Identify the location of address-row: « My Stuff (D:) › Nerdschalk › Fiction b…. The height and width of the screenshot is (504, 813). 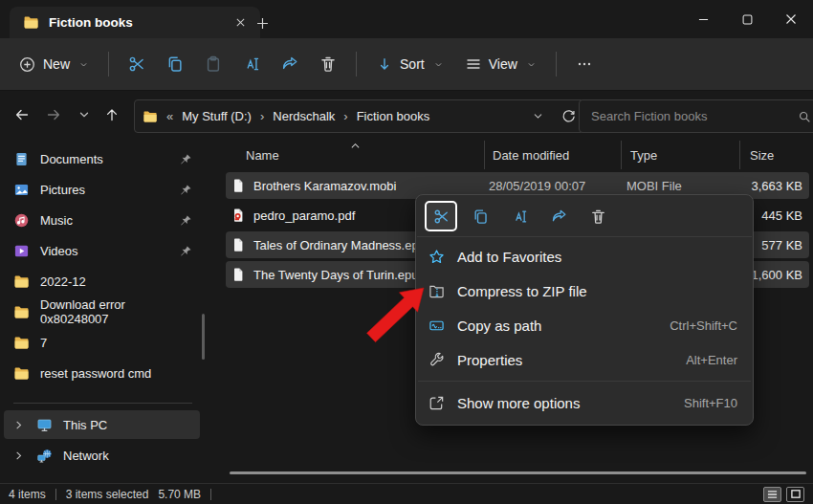
(406, 116).